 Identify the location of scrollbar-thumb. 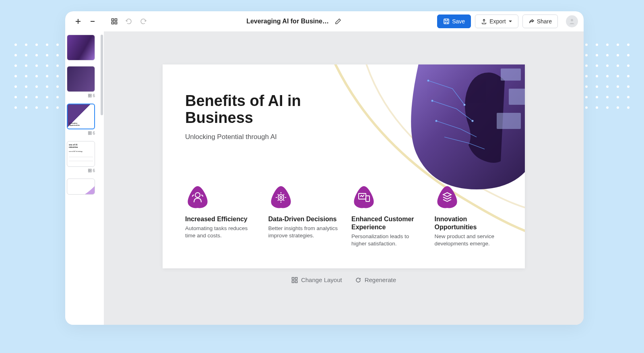
(102, 75).